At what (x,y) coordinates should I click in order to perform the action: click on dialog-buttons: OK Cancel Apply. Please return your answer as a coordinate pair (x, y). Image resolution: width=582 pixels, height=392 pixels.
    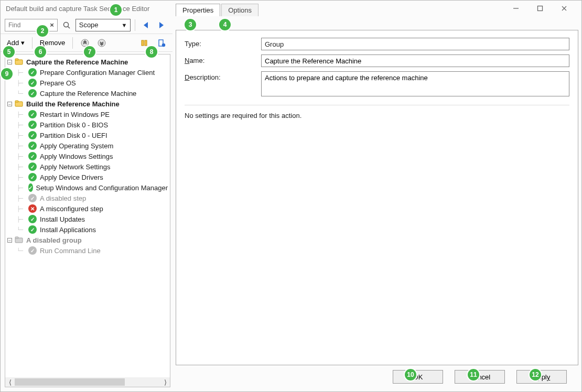
    Looking at the image, I should click on (377, 377).